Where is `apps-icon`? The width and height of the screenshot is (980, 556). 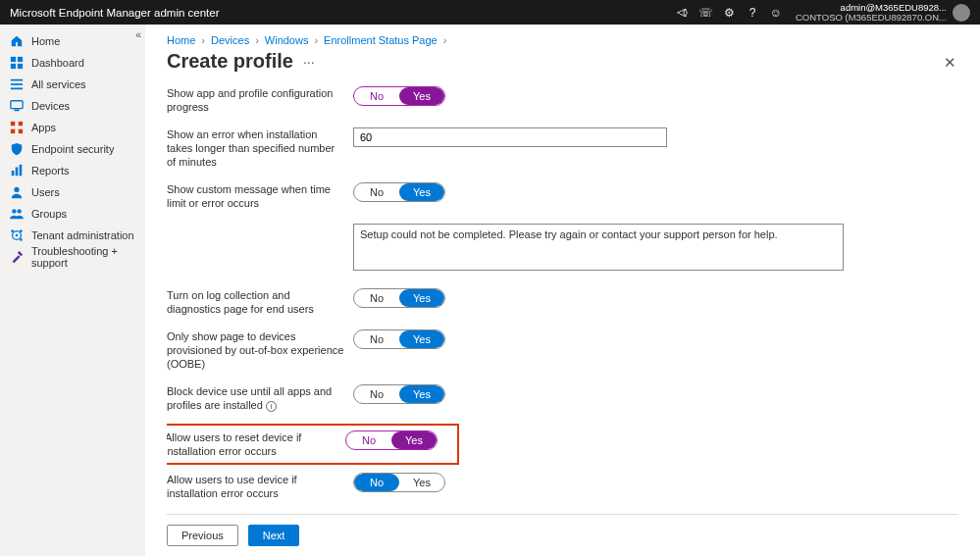 apps-icon is located at coordinates (17, 127).